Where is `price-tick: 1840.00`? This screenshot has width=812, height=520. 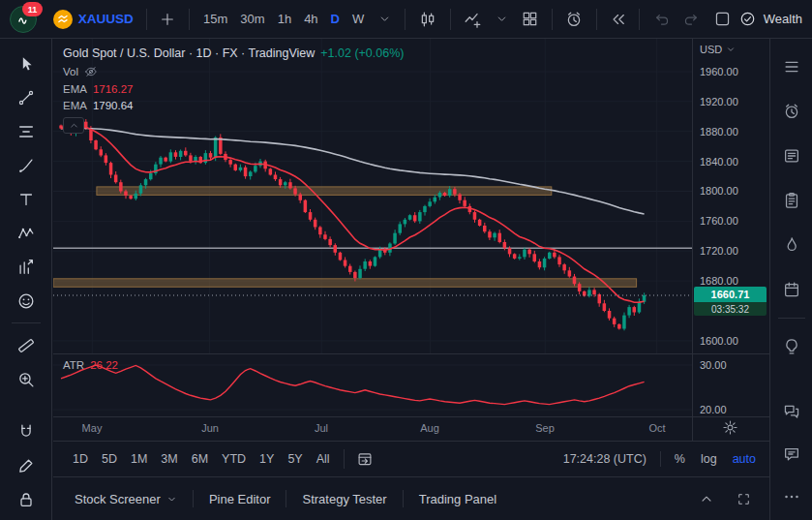
price-tick: 1840.00 is located at coordinates (719, 162).